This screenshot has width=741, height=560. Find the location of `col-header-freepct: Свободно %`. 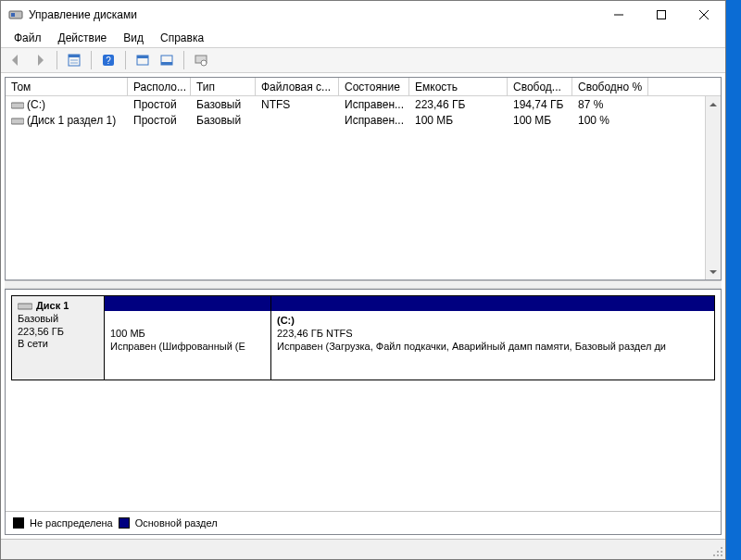

col-header-freepct: Свободно % is located at coordinates (610, 87).